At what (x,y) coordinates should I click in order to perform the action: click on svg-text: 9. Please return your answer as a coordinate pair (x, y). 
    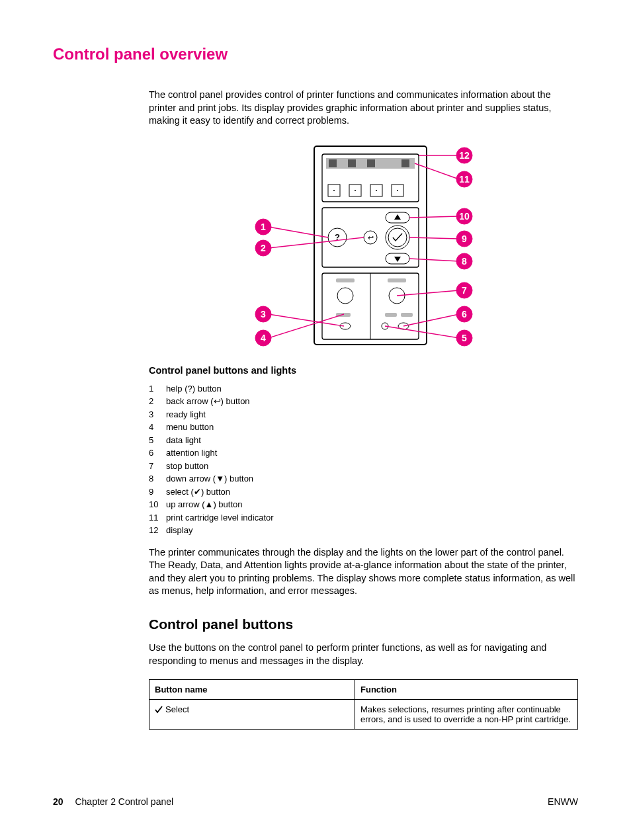
    Looking at the image, I should click on (464, 239).